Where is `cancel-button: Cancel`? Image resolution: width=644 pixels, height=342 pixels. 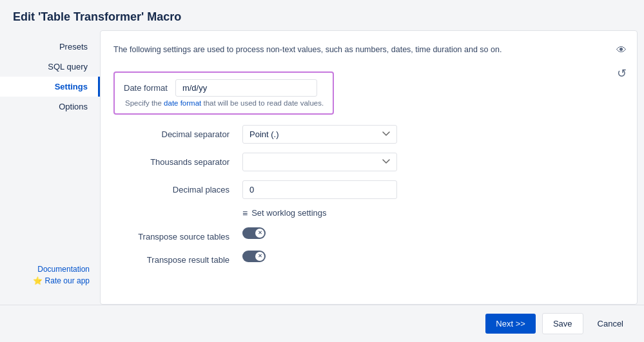
cancel-button: Cancel is located at coordinates (610, 323).